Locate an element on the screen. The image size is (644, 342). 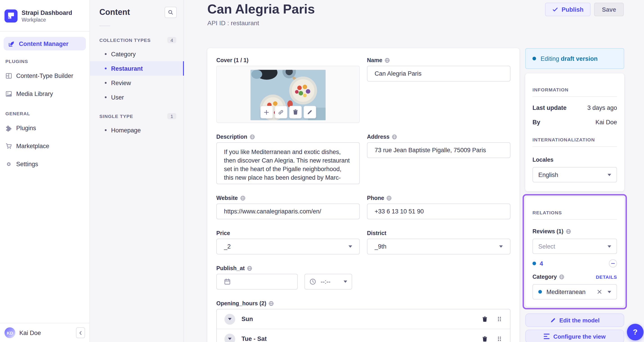
phone-input: +33 6 13 10 51 90 is located at coordinates (439, 211).